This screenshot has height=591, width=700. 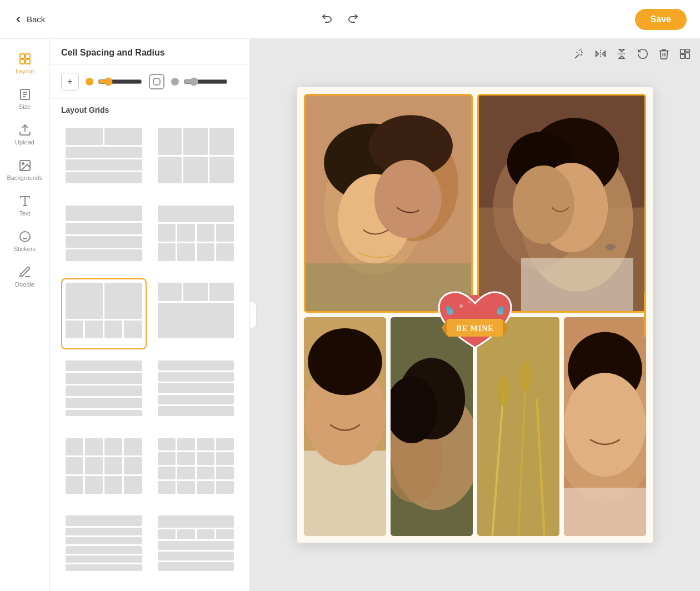 I want to click on magic-wand-icon, so click(x=579, y=54).